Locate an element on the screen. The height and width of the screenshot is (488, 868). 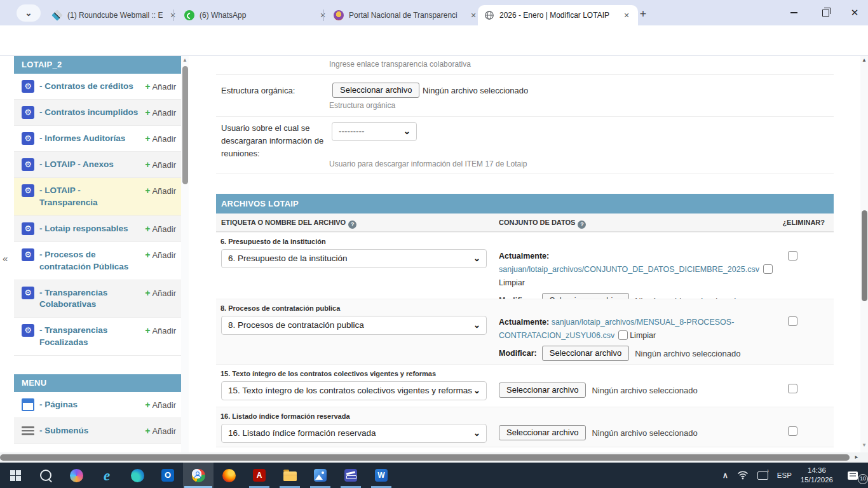
row-select: 15. Texto íntegro de los contratos colec… is located at coordinates (354, 391).